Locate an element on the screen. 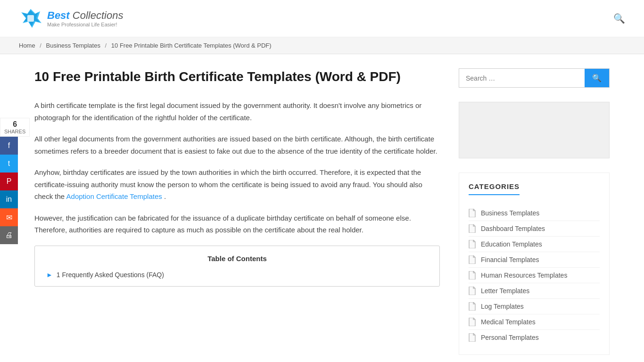 The width and height of the screenshot is (644, 362). category-list-item: Education Templates is located at coordinates (534, 244).